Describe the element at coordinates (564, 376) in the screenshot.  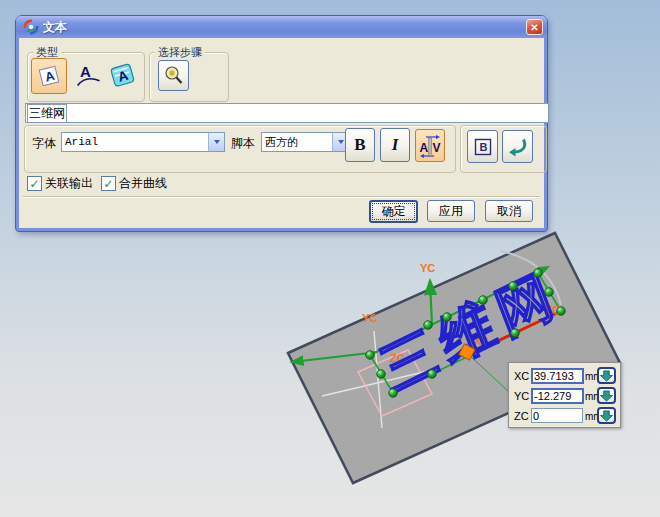
I see `xc-row: XC mm` at that location.